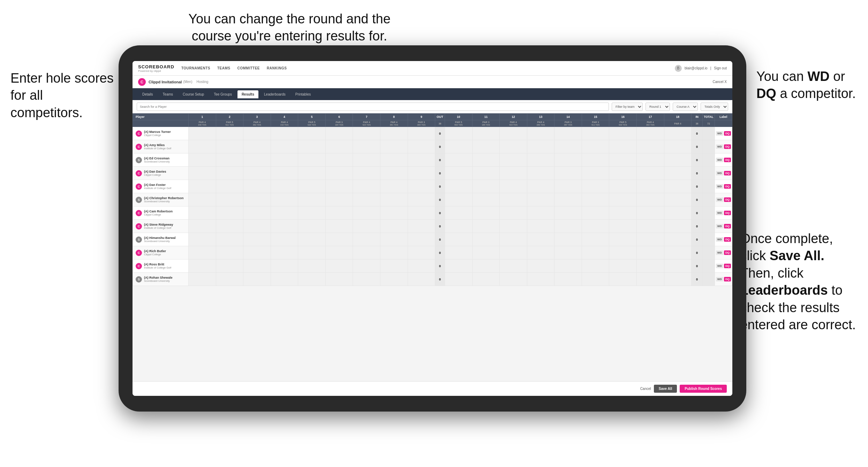 This screenshot has height=467, width=868. What do you see at coordinates (312, 173) in the screenshot?
I see `score-input-h5-p3` at bounding box center [312, 173].